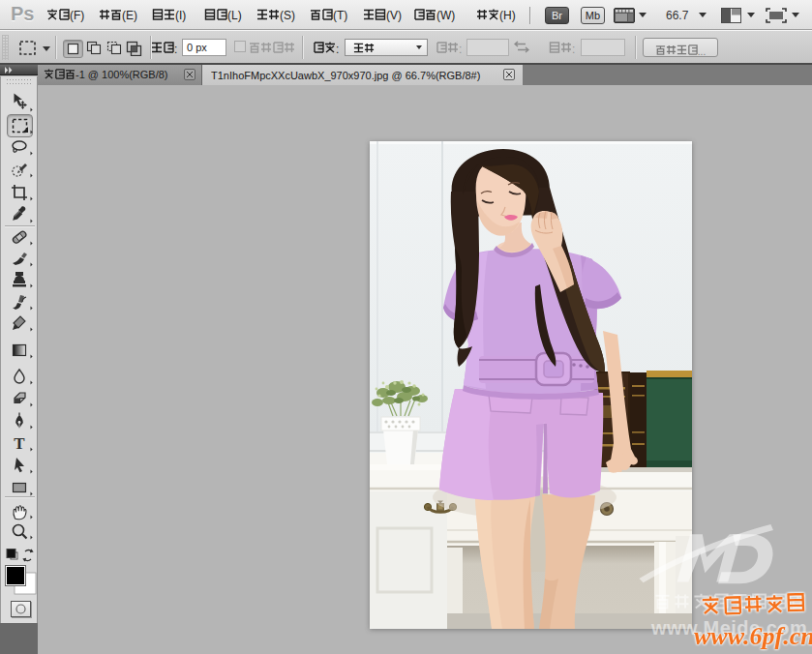 The height and width of the screenshot is (654, 812). I want to click on svg-text: T, so click(19, 443).